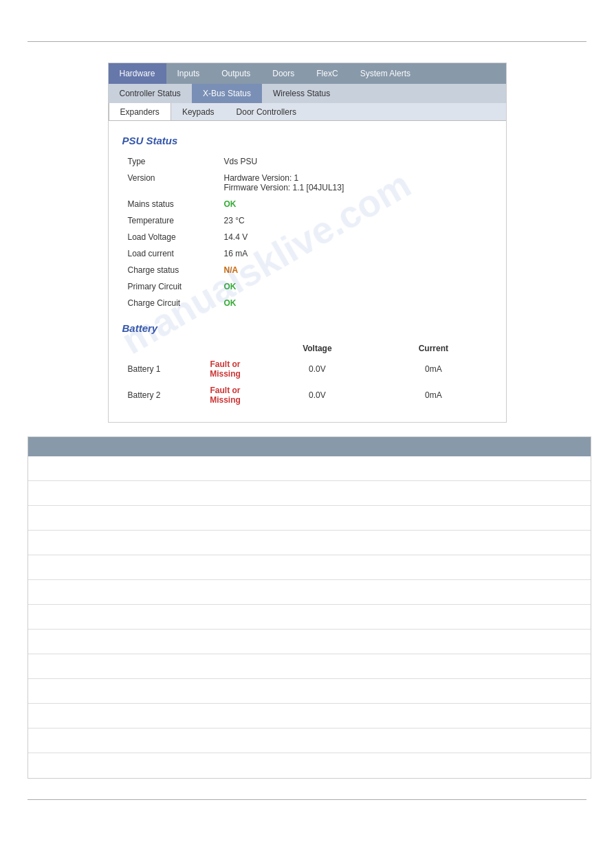 The image size is (614, 868). I want to click on field-value: 23 °C, so click(355, 221).